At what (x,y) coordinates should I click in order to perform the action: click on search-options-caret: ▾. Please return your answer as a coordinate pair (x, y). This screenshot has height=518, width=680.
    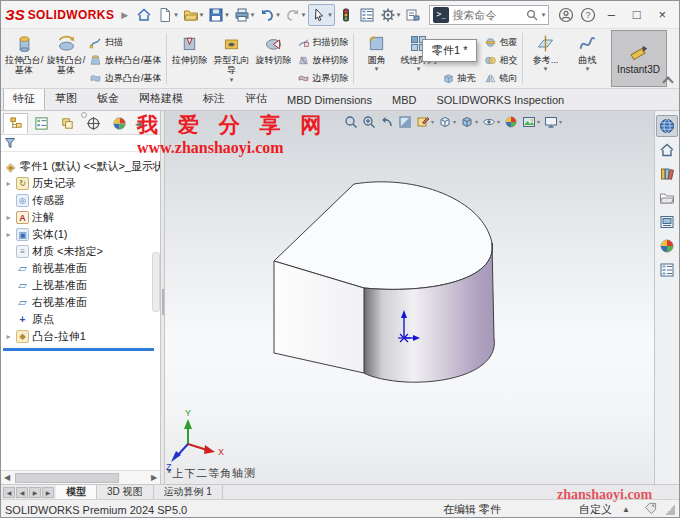
    Looking at the image, I should click on (544, 15).